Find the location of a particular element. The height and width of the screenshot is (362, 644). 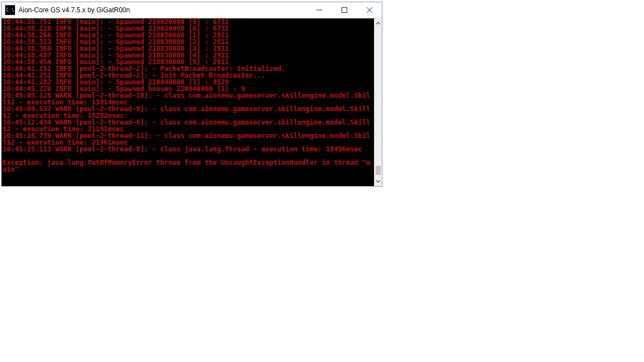

vertical-scrollbar is located at coordinates (378, 102).